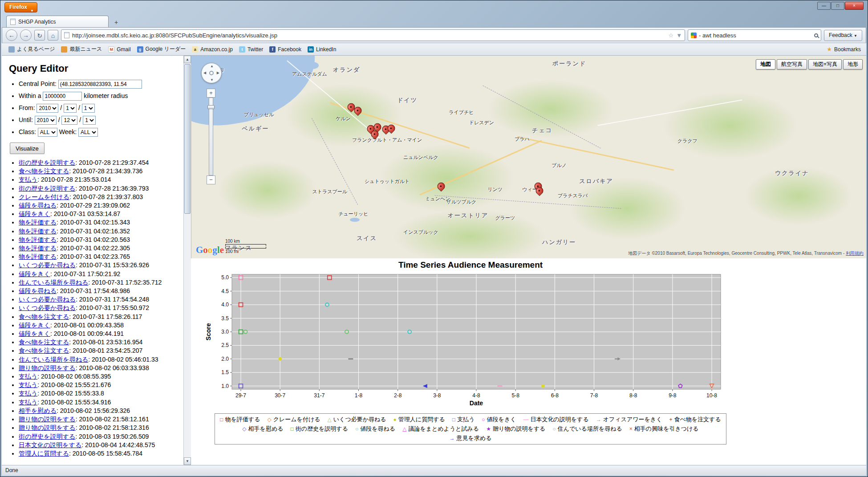 The image size is (868, 477). I want to click on terms-link: 利用規約, so click(855, 253).